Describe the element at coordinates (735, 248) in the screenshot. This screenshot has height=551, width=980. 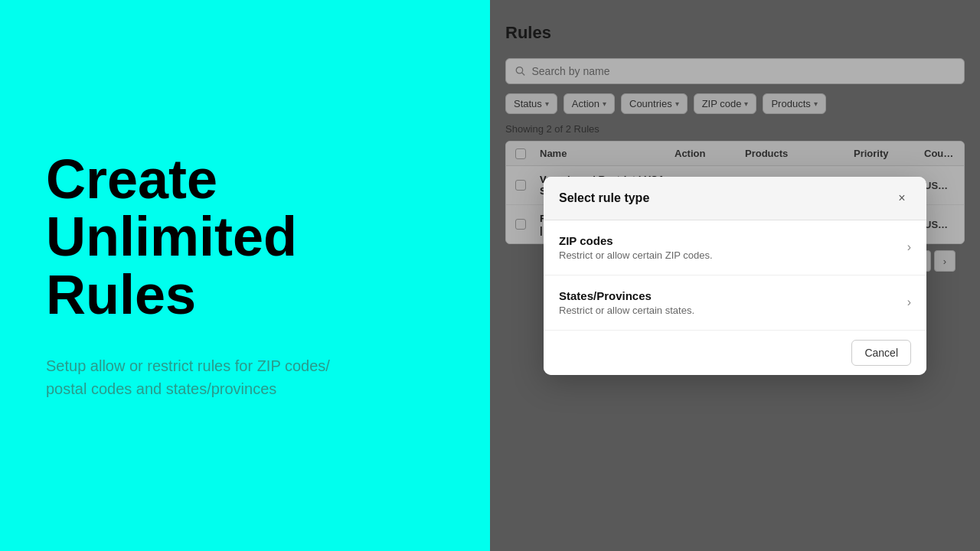
I see `modal-option-zip-codes: ZIP codes Restrict or allow certain ZIP …` at that location.